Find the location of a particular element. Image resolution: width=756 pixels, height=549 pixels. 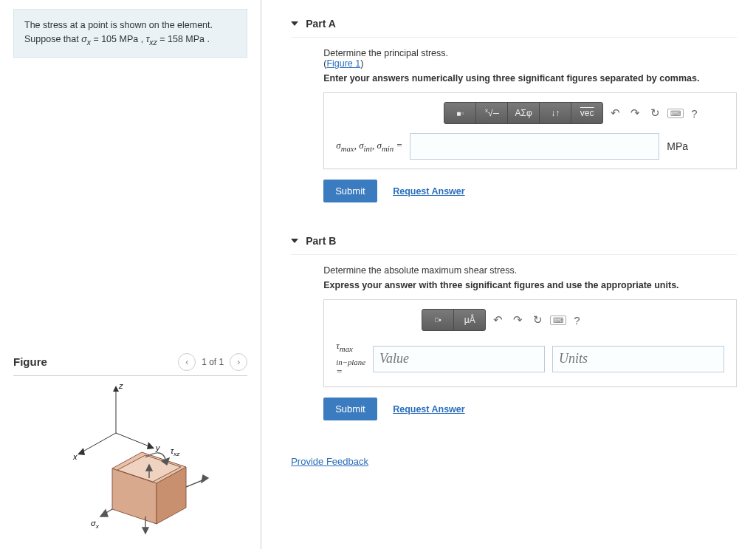

templates-button: □▪ is located at coordinates (438, 320).